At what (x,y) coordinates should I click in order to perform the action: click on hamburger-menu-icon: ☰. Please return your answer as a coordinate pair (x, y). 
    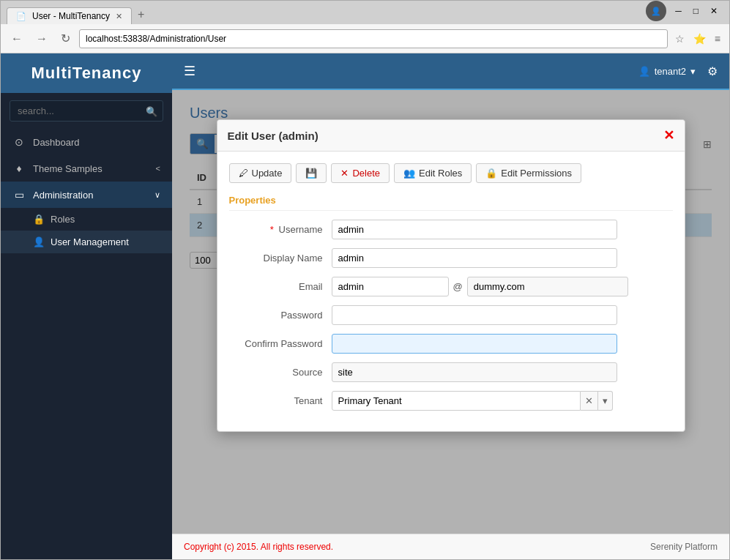
    Looking at the image, I should click on (190, 71).